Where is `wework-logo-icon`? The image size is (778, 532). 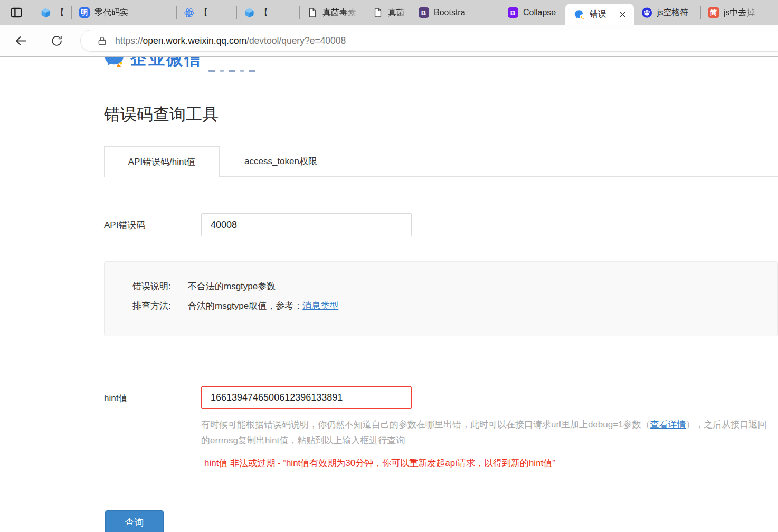
wework-logo-icon is located at coordinates (115, 63).